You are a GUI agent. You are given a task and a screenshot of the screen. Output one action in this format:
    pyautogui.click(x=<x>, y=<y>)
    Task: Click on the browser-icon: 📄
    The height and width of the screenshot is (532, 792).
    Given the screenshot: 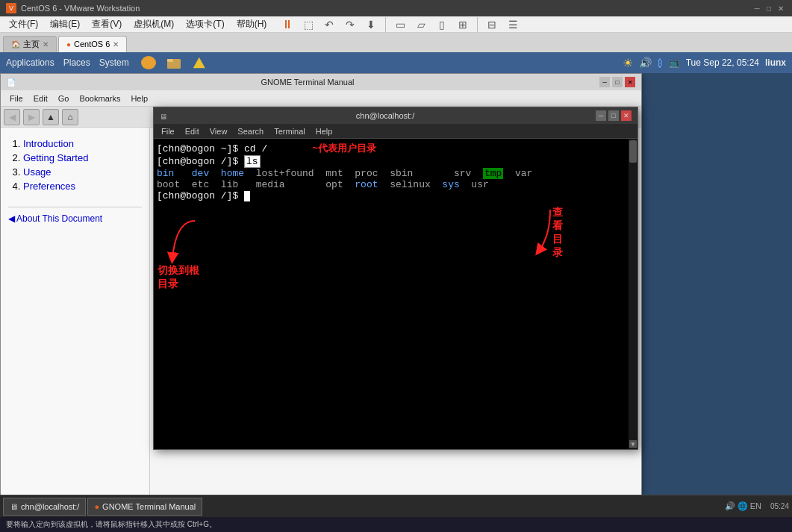 What is the action you would take?
    pyautogui.click(x=11, y=82)
    